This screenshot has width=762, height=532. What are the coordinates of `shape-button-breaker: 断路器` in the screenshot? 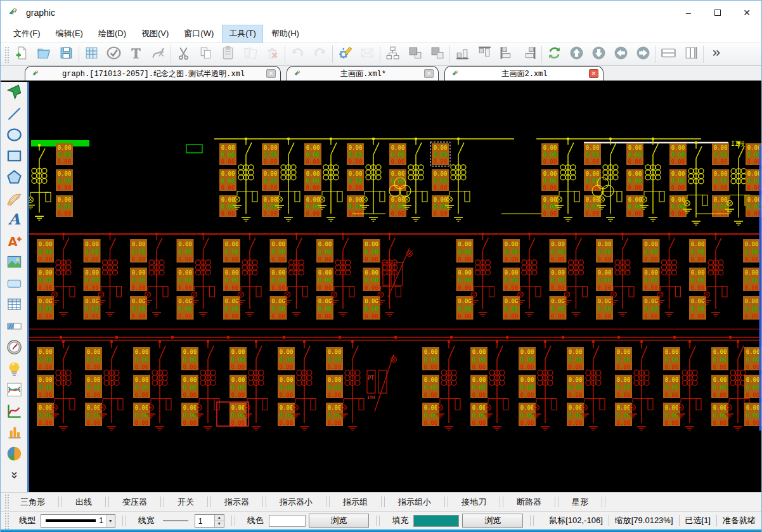 It's located at (529, 502).